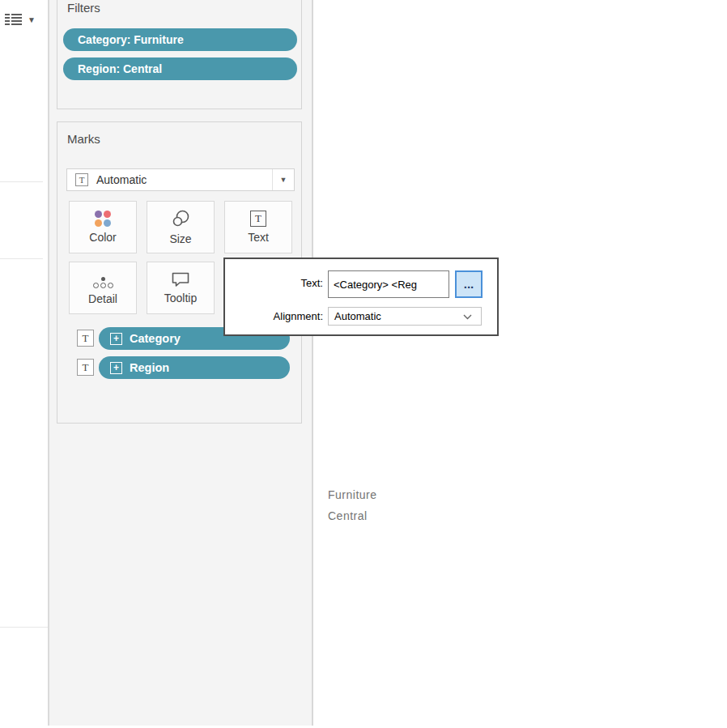  I want to click on rail-dropdown-caret-icon: ▼, so click(32, 19).